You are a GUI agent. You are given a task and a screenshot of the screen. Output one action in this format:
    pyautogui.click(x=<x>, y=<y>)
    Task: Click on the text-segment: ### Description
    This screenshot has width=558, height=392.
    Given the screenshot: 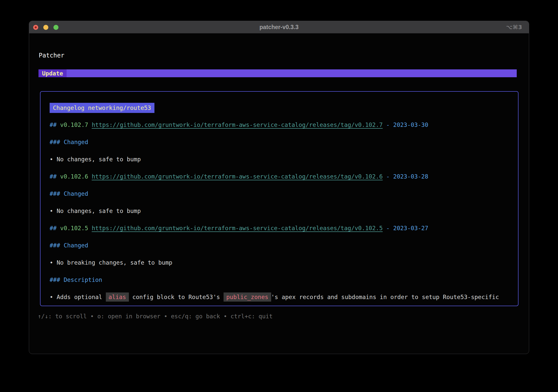 What is the action you would take?
    pyautogui.click(x=76, y=280)
    